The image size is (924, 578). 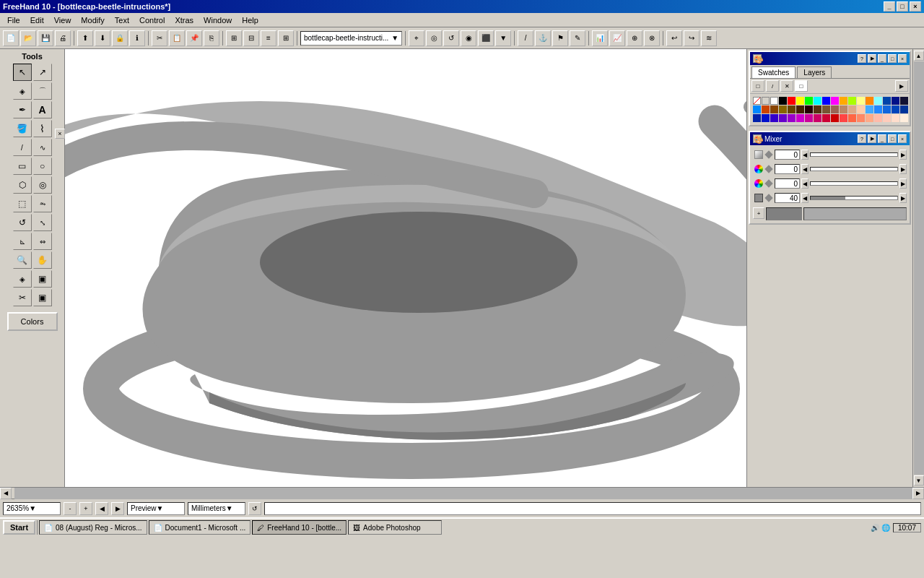 What do you see at coordinates (43, 91) in the screenshot?
I see `bezigon-tool: ⌒` at bounding box center [43, 91].